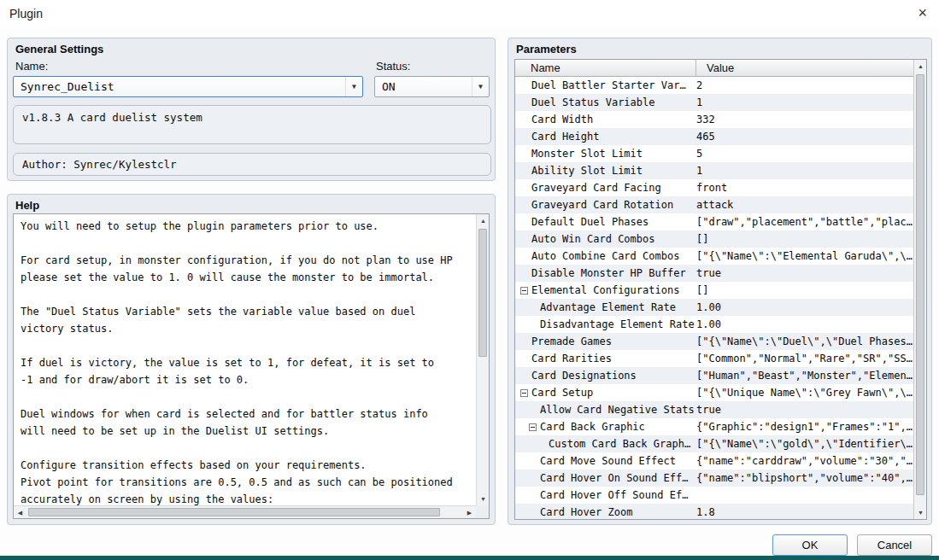 The image size is (939, 560). I want to click on window-bottom-edge, so click(470, 558).